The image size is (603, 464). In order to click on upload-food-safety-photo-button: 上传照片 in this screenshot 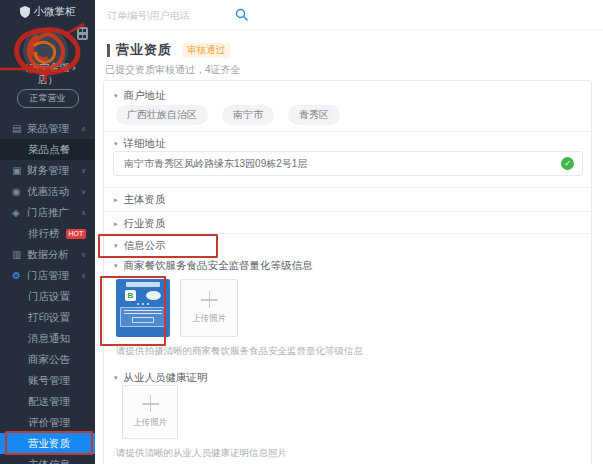, I will do `click(209, 308)`.